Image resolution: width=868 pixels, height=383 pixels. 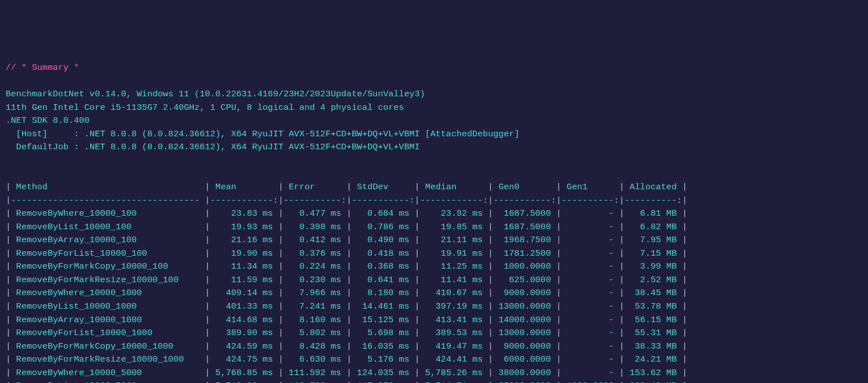 What do you see at coordinates (245, 306) in the screenshot?
I see `cell-mean: 401.33 ms` at bounding box center [245, 306].